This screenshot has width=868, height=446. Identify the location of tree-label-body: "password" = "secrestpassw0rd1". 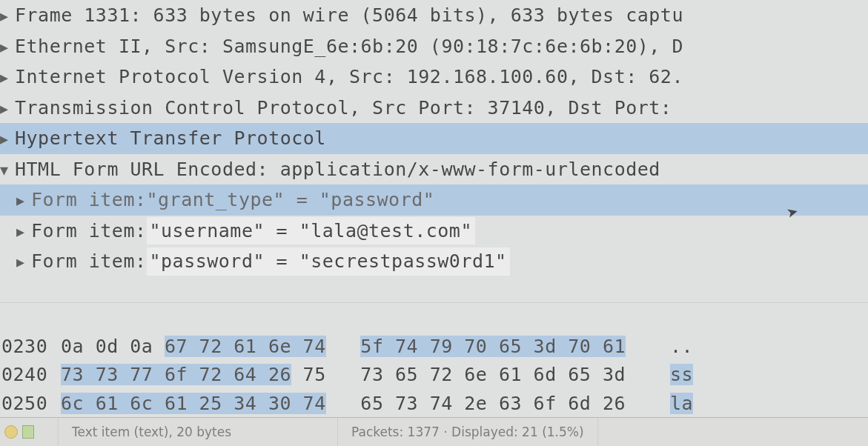
(328, 262).